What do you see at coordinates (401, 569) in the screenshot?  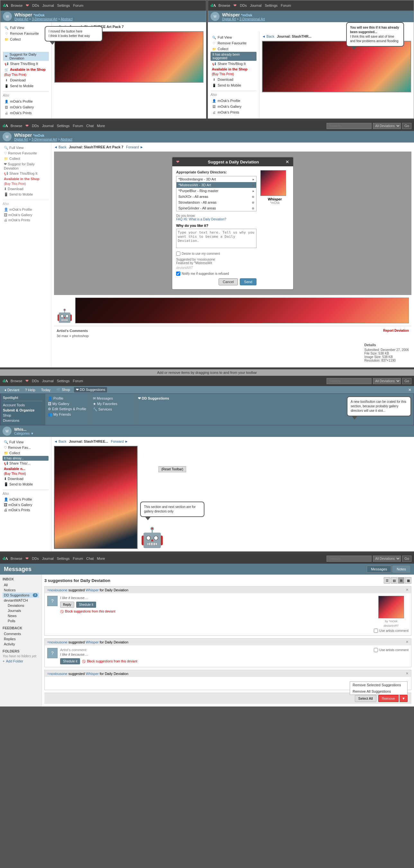 I see `notes-tab: Notes` at bounding box center [401, 569].